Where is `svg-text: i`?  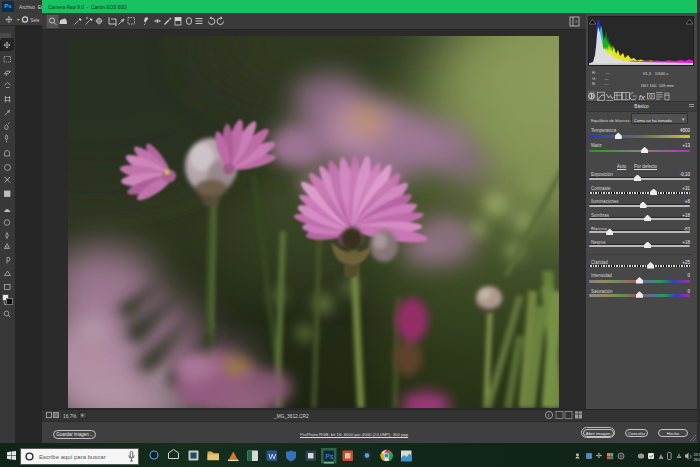
svg-text: i is located at coordinates (548, 415).